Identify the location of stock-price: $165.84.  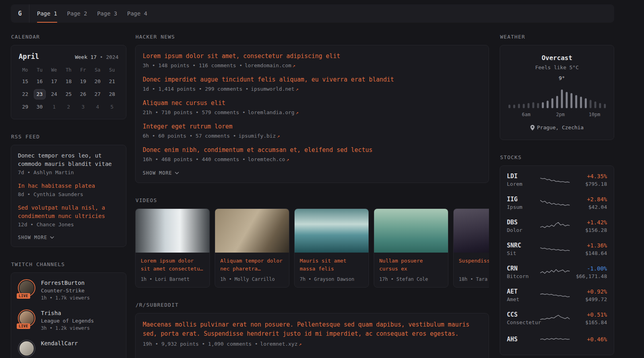
(589, 322).